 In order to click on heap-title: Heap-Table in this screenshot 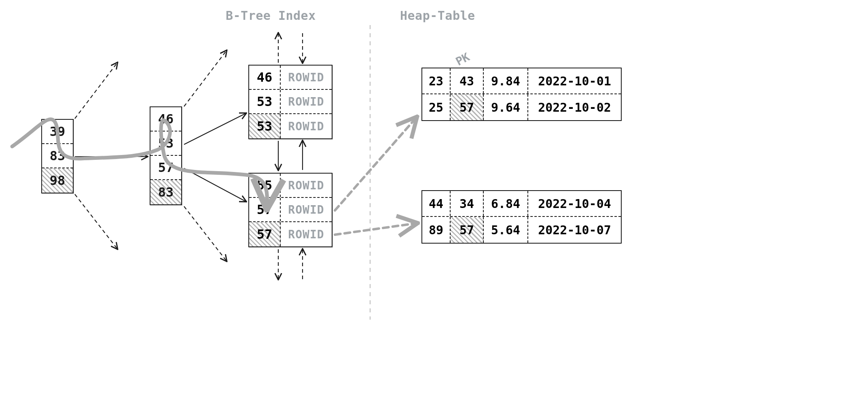, I will do `click(438, 15)`.